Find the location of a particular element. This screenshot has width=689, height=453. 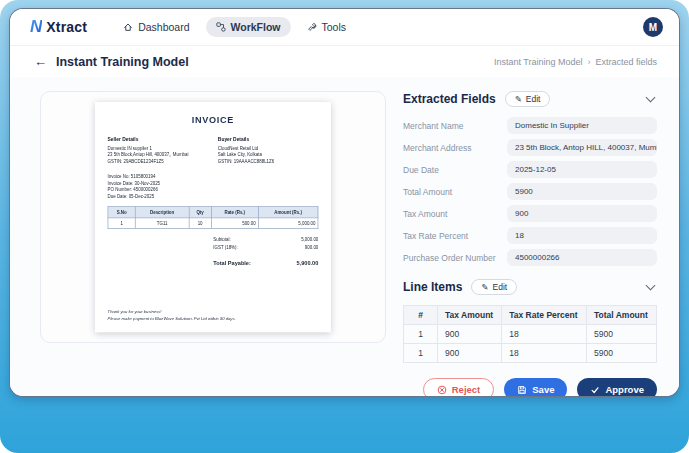

line-item-cell: 18 is located at coordinates (544, 354).